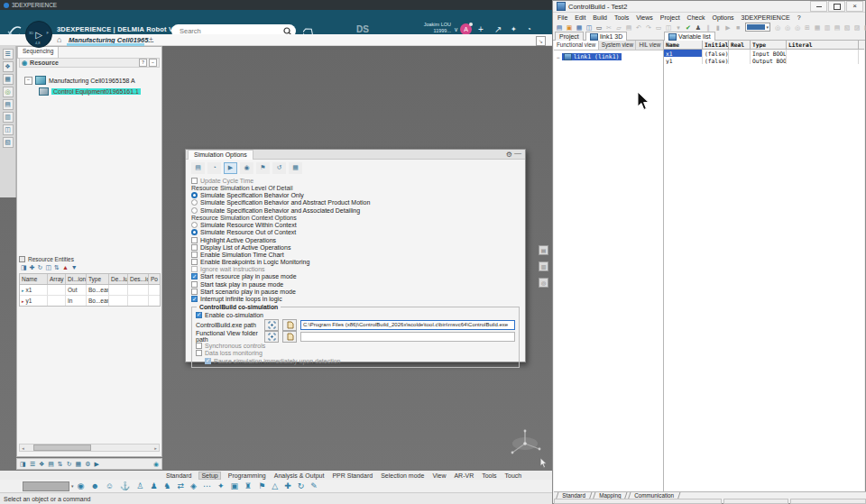 The image size is (866, 504). I want to click on tab-analysis-output: Analysis & Output, so click(299, 476).